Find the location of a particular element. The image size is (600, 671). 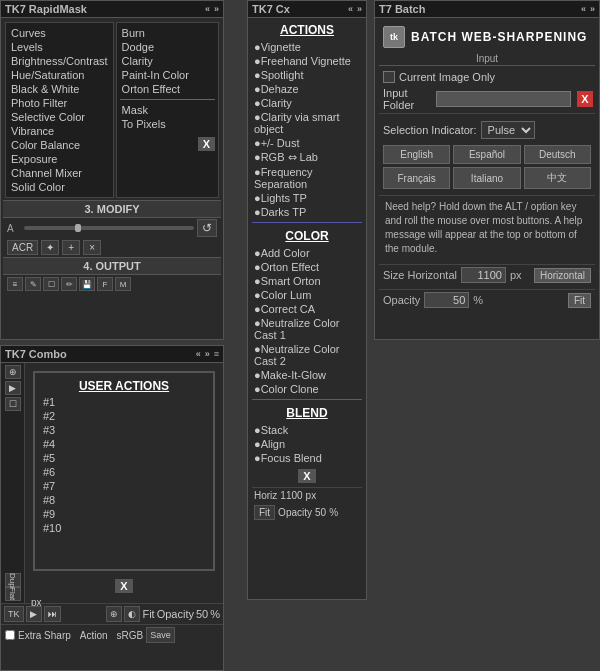

cx-fit-btn: Fit is located at coordinates (264, 512).